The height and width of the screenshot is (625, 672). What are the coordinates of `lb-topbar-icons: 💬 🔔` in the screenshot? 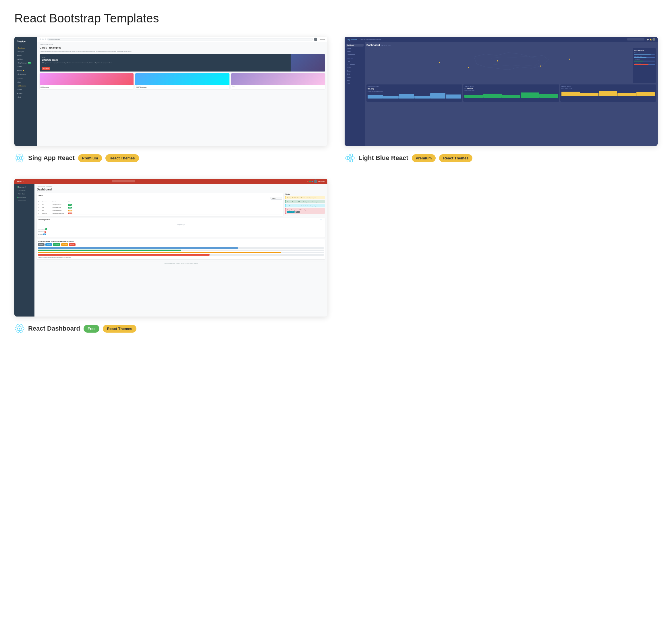 It's located at (651, 39).